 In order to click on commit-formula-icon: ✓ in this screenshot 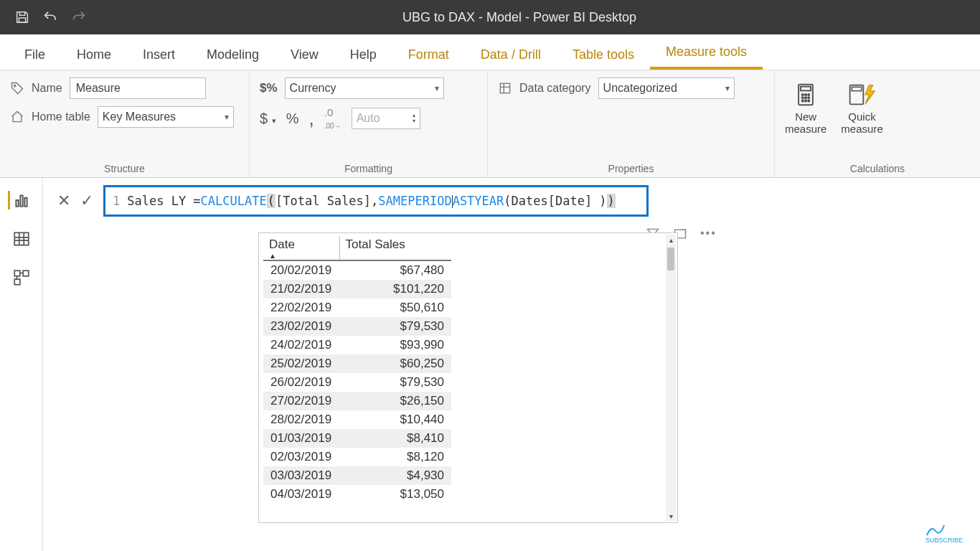, I will do `click(87, 201)`.